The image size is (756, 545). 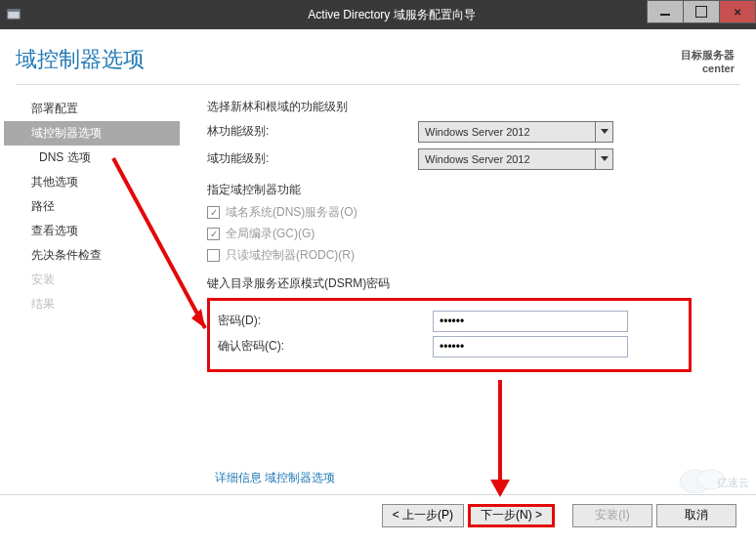 What do you see at coordinates (92, 207) in the screenshot?
I see `sidebar-item-paths: 路径` at bounding box center [92, 207].